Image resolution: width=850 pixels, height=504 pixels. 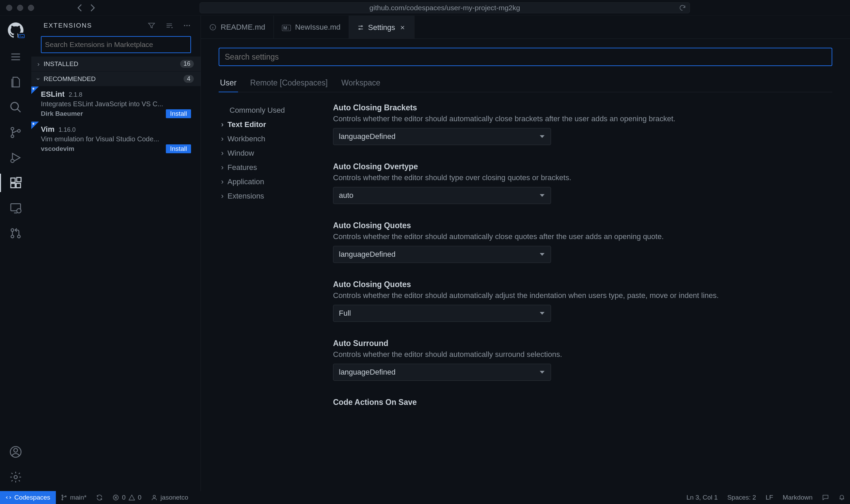 What do you see at coordinates (289, 83) in the screenshot?
I see `scope-tab: Remote [Codespaces]` at bounding box center [289, 83].